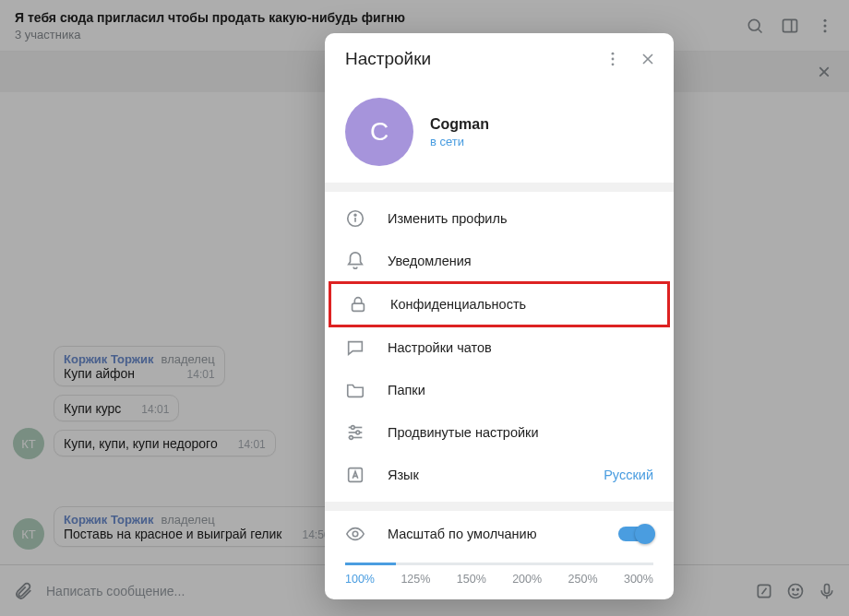  What do you see at coordinates (520, 304) in the screenshot?
I see `settings-item-label: Конфиденциальность` at bounding box center [520, 304].